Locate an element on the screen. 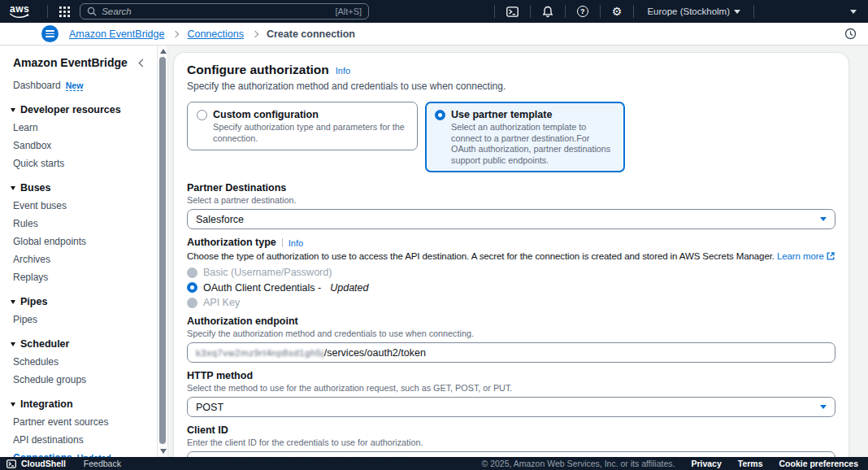 The width and height of the screenshot is (868, 470). sidebar-section-pipes: Pipes is located at coordinates (78, 302).